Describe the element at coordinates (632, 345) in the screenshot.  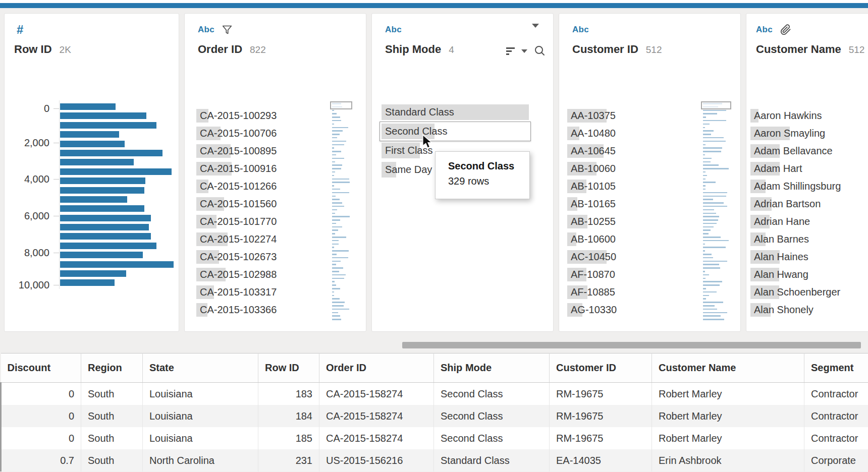
I see `horizontal-scrollbar-thumb` at that location.